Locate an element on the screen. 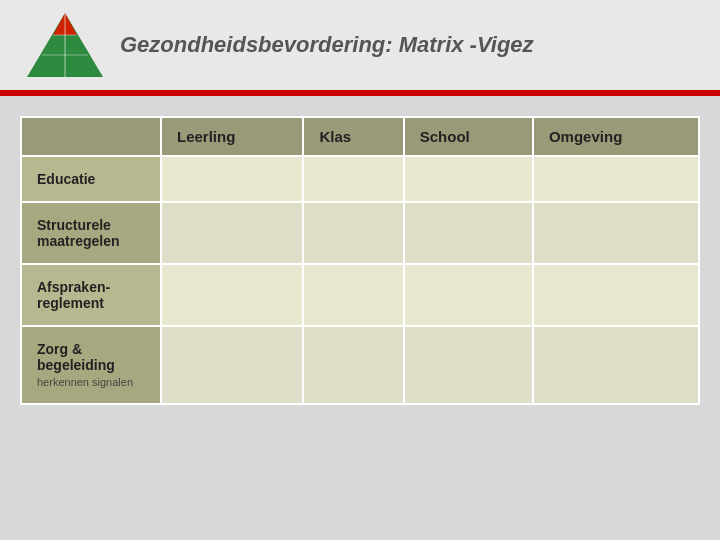 The image size is (720, 540). cell-structurele-school is located at coordinates (468, 233).